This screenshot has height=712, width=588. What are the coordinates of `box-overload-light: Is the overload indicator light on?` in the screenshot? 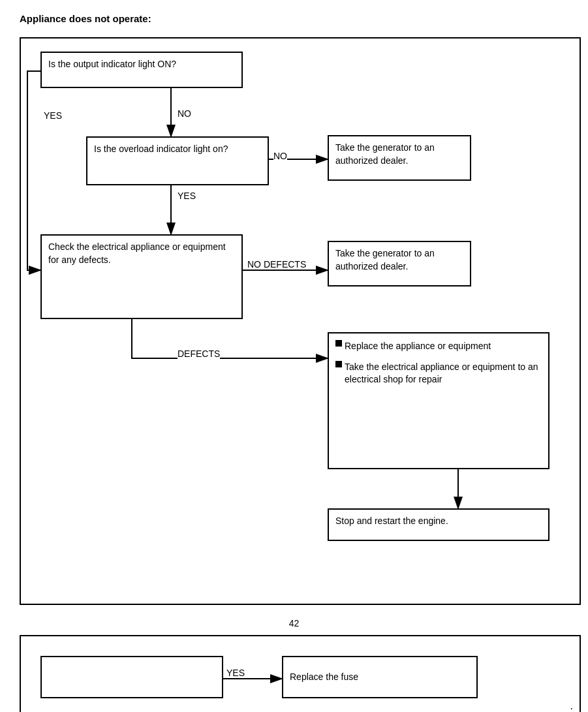 It's located at (178, 161).